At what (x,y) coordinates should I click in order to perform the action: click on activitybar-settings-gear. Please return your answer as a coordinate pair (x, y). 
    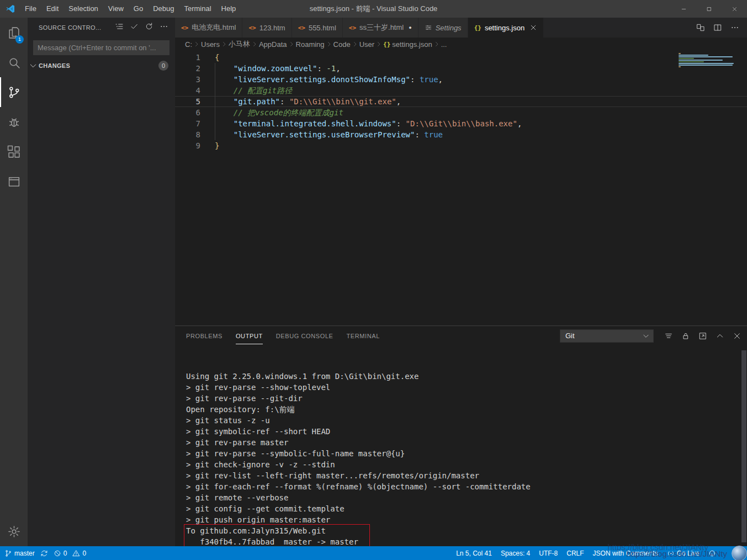
    Looking at the image, I should click on (14, 531).